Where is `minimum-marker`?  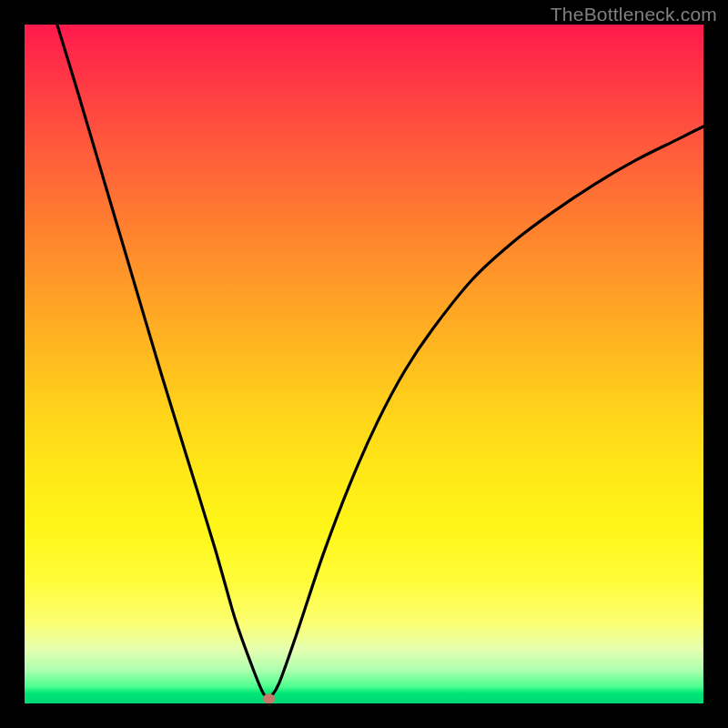
minimum-marker is located at coordinates (269, 699).